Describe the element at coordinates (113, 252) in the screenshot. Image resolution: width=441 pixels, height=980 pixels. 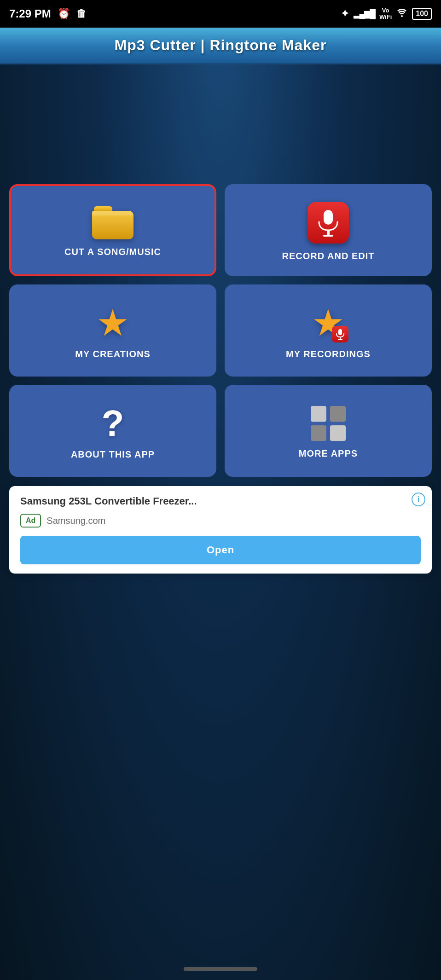
I see `cut-song-label: CUT A SONG/MUSIC` at that location.